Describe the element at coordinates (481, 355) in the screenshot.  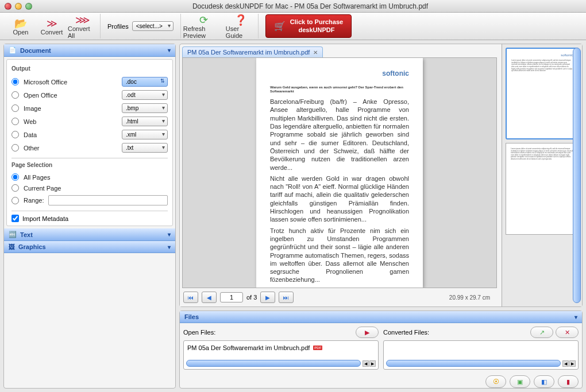
I see `converted-files-list: ◀▶` at that location.